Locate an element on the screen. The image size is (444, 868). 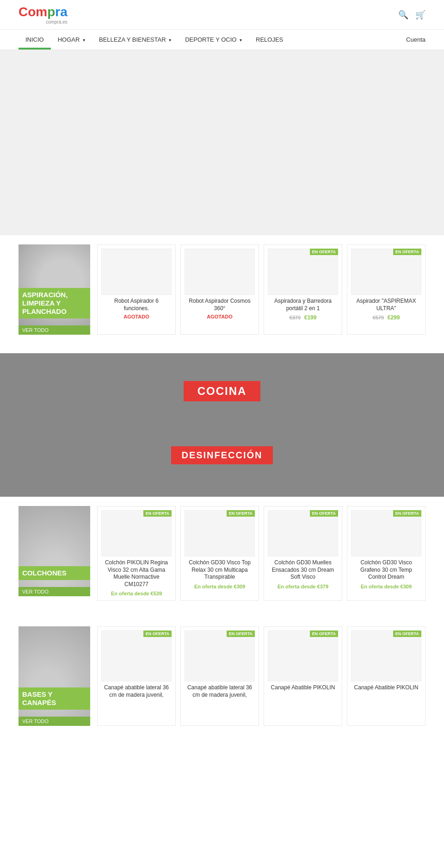
product-name: Aspiradora y Barredora portátil 2 en 1 is located at coordinates (303, 305).